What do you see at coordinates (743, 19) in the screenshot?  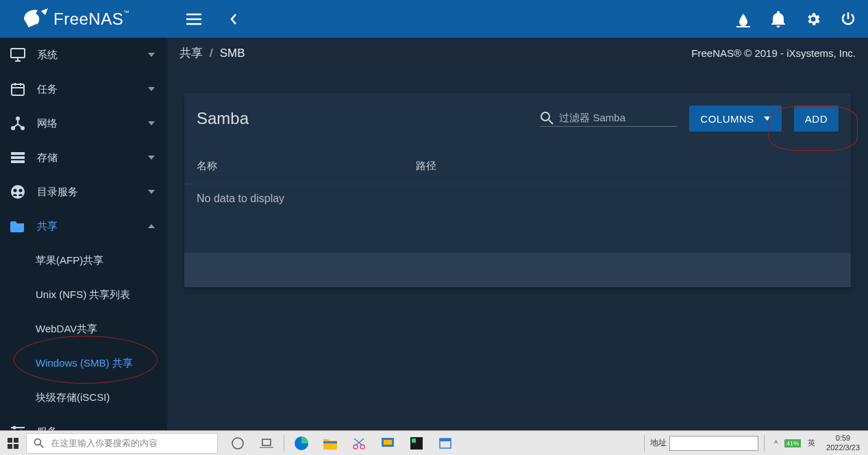 I see `theme-icon` at bounding box center [743, 19].